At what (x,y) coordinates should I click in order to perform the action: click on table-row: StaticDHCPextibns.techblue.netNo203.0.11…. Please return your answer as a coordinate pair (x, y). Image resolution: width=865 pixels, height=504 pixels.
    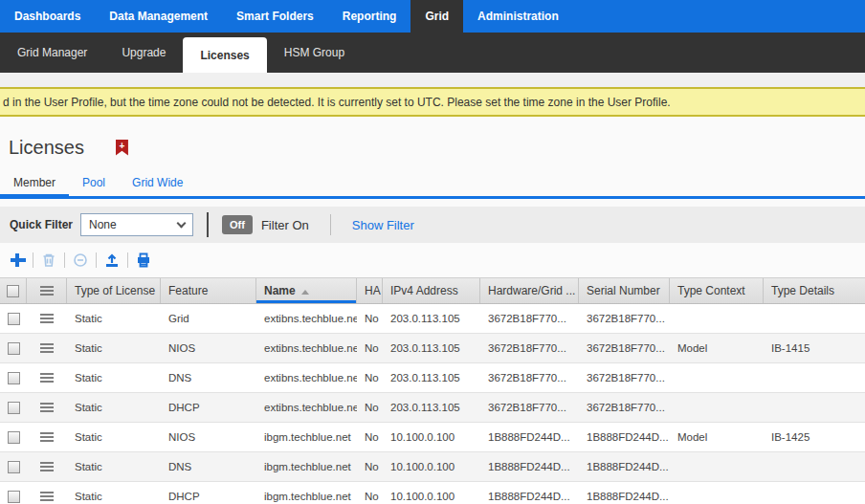
    Looking at the image, I should click on (432, 407).